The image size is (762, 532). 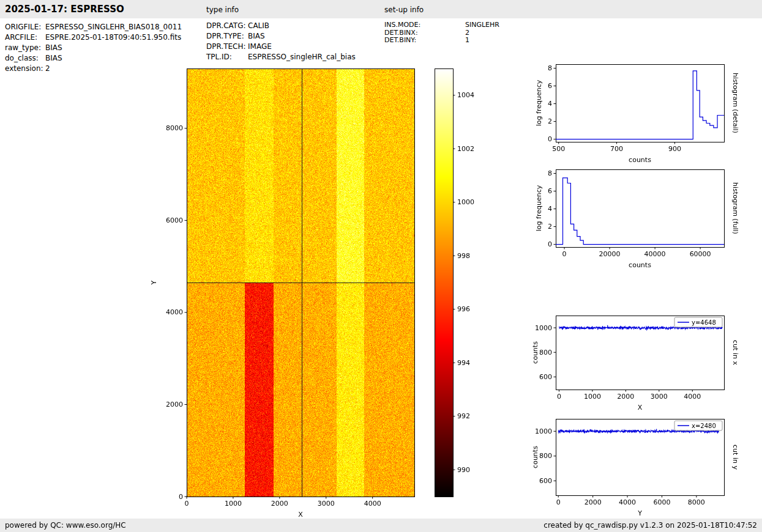 I want to click on colorbar-tick-label: 1000, so click(x=466, y=202).